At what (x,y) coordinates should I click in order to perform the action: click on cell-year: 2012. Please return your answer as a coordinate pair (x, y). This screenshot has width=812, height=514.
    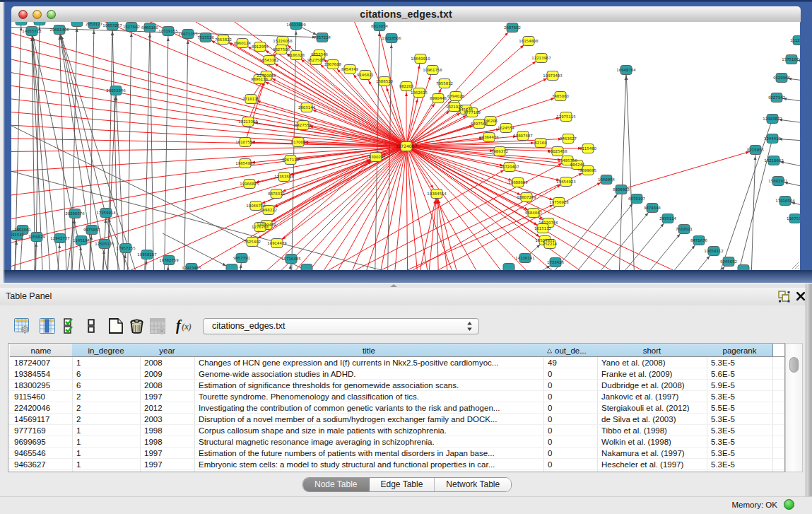
    Looking at the image, I should click on (169, 408).